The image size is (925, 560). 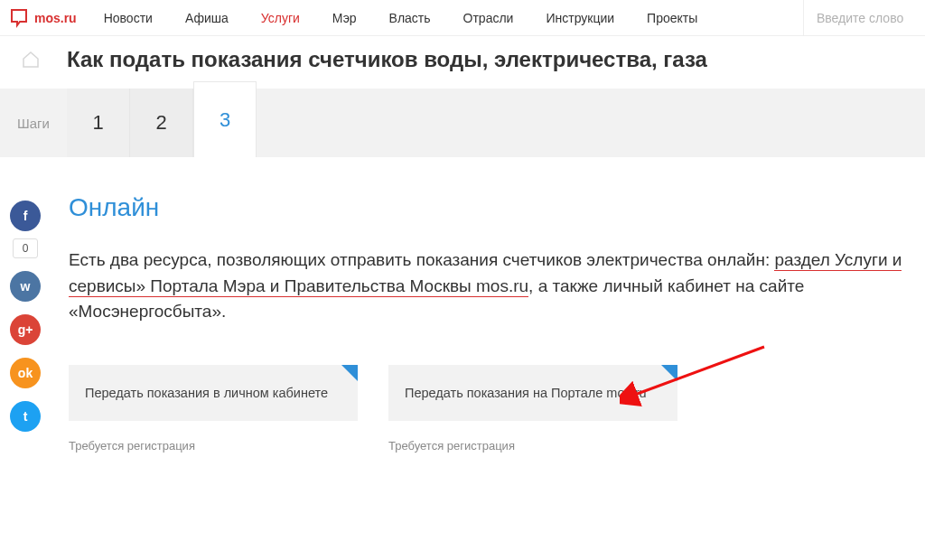 What do you see at coordinates (43, 18) in the screenshot?
I see `site-logo: mos.ru` at bounding box center [43, 18].